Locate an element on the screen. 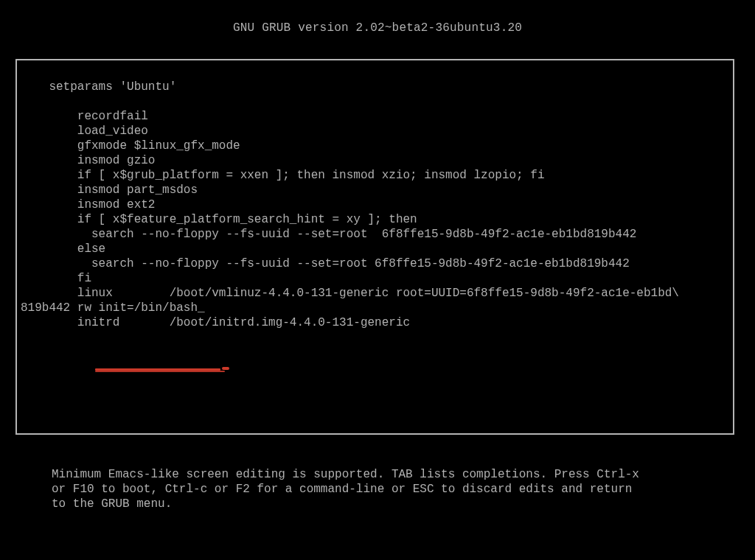 The image size is (755, 560). code-line: setparams 'Ubuntu' is located at coordinates (112, 87).